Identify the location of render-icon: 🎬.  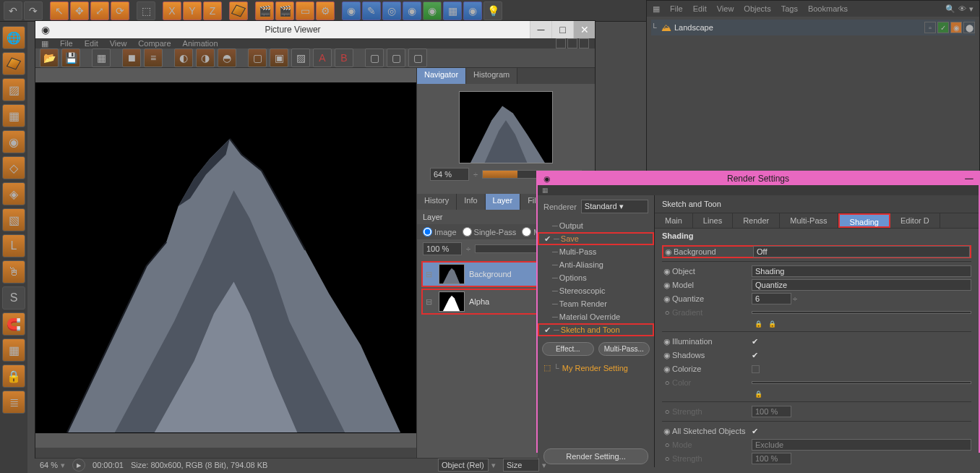
(265, 11).